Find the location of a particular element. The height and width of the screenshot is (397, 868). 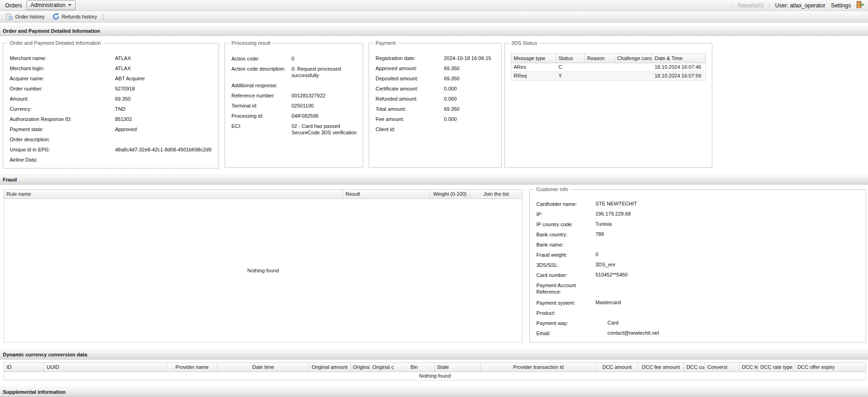

row-fee-amount: Fee amount:0.000 is located at coordinates (438, 121).